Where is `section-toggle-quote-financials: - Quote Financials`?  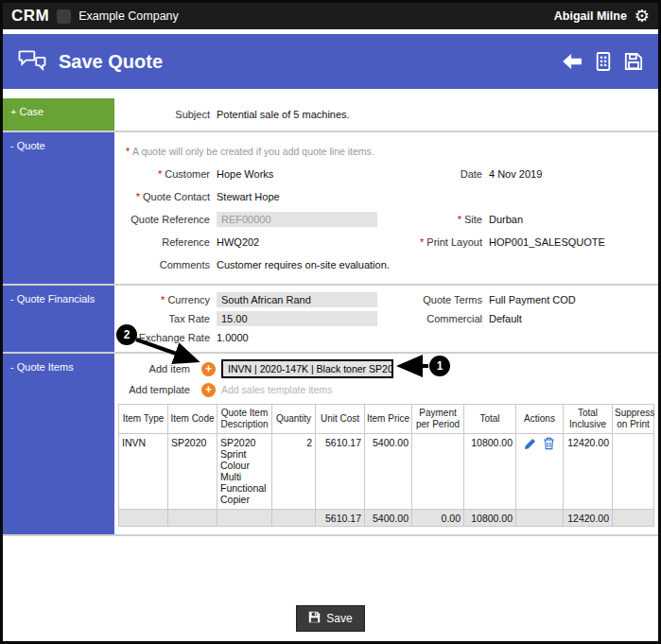
section-toggle-quote-financials: - Quote Financials is located at coordinates (59, 319).